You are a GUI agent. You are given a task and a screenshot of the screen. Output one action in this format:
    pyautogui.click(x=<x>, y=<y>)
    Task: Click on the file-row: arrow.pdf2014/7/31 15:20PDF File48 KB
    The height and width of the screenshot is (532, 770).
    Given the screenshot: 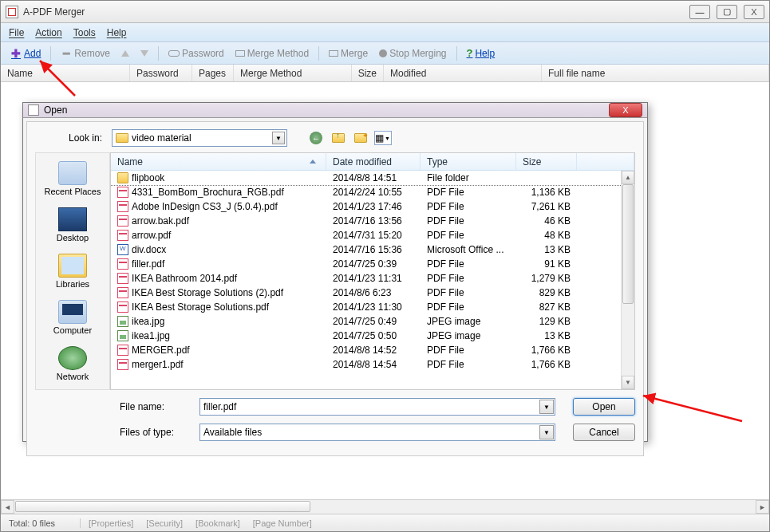 What is the action you would take?
    pyautogui.click(x=373, y=235)
    